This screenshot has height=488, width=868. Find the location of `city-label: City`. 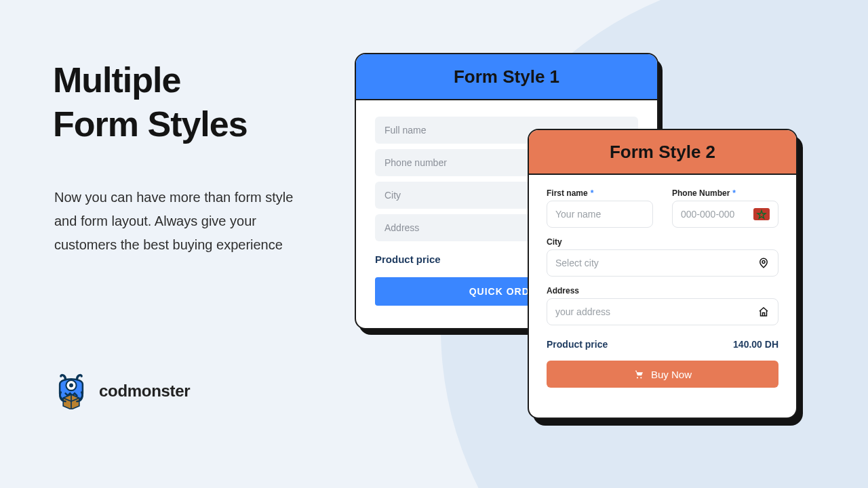

city-label: City is located at coordinates (663, 242).